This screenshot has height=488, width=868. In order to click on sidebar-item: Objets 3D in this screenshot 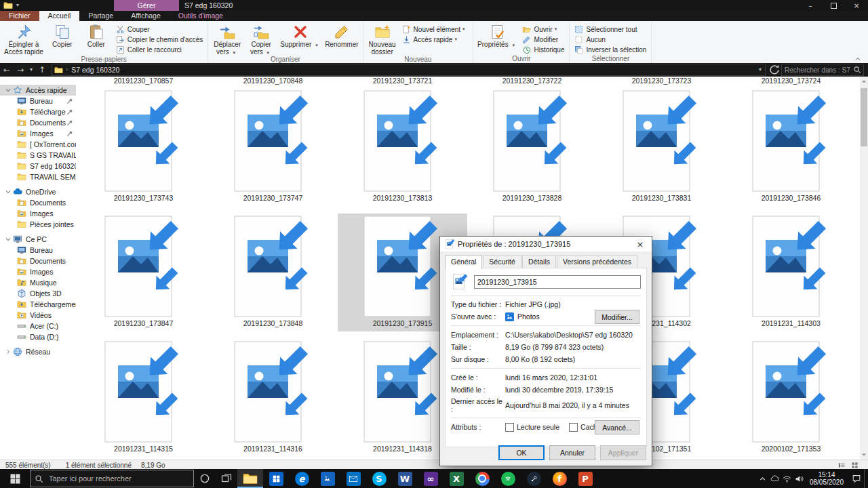, I will do `click(38, 293)`.